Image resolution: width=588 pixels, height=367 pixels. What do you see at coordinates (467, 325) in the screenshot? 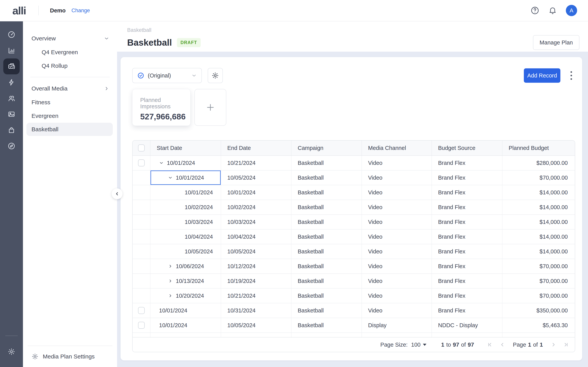
I see `cell-budget-source: NDDC - Display` at bounding box center [467, 325].